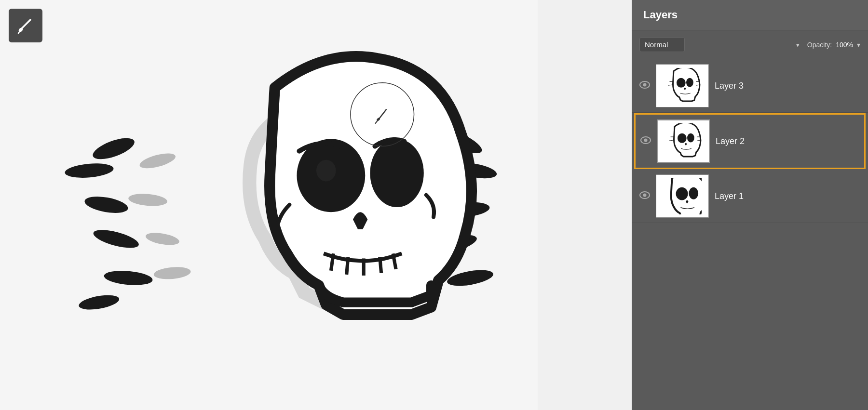  I want to click on layer2-thumbnail, so click(683, 141).